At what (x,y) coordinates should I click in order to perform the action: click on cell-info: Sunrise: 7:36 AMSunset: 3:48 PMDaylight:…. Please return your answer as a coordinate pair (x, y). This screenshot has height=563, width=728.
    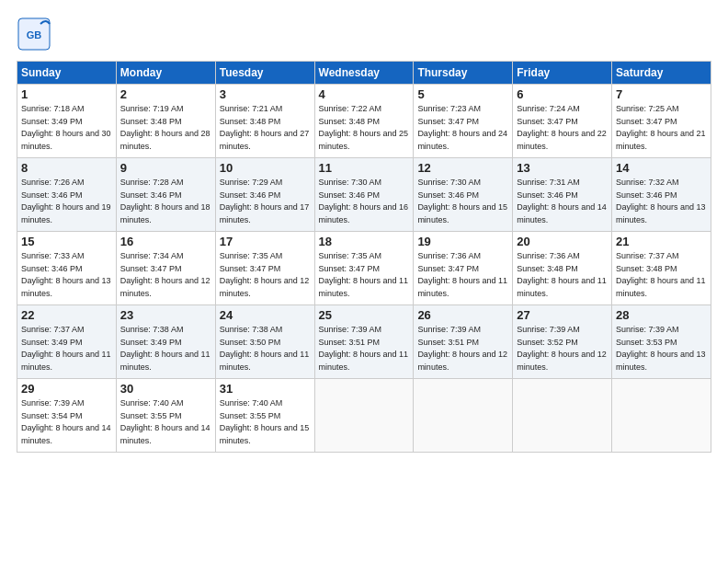
    Looking at the image, I should click on (562, 274).